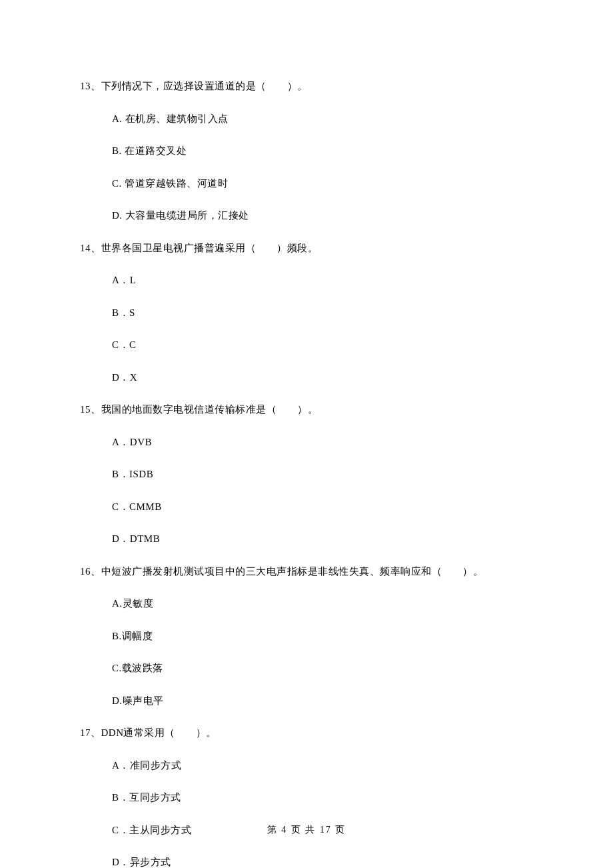 This screenshot has height=868, width=613. I want to click on option-d: D.噪声电平, so click(322, 701).